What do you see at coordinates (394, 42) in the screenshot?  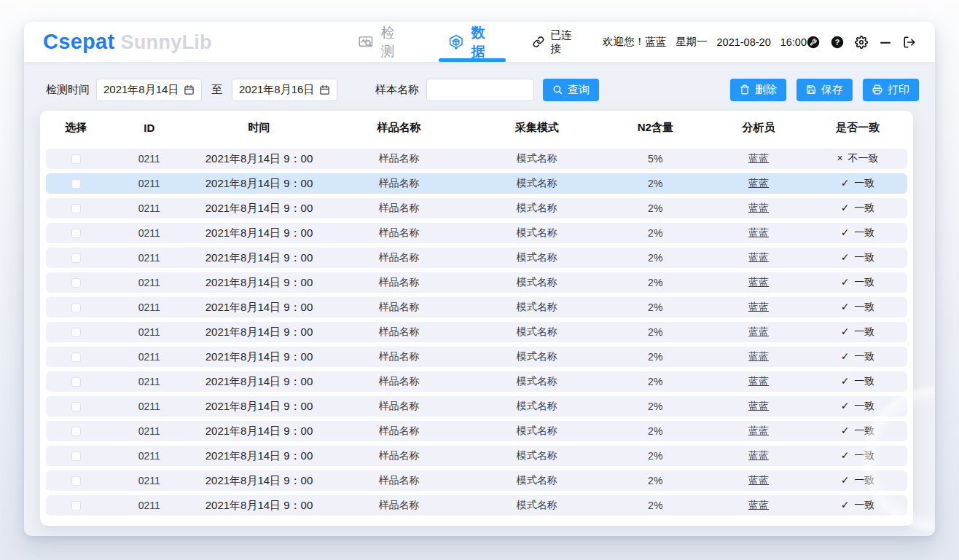 I see `tab-label: 检测` at bounding box center [394, 42].